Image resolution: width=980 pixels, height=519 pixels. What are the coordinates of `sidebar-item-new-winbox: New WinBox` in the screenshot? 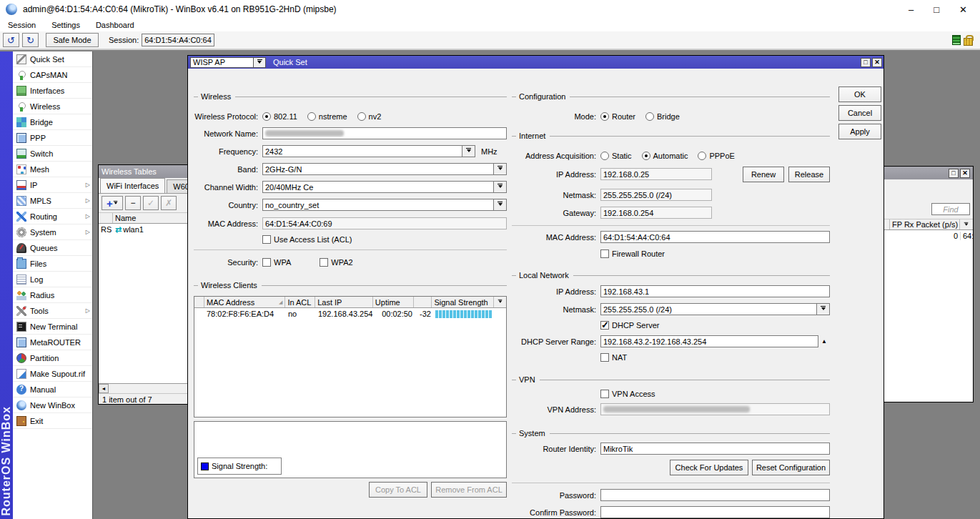 It's located at (53, 405).